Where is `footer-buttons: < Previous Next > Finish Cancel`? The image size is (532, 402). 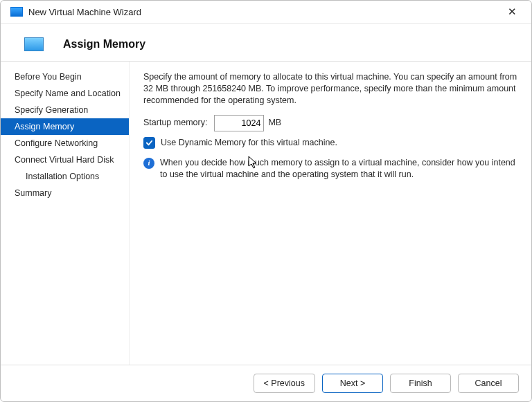
footer-buttons: < Previous Next > Finish Cancel is located at coordinates (266, 383).